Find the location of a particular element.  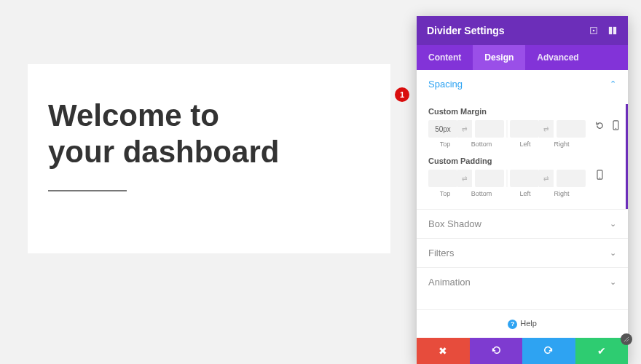

section-box-shadow-head: Box Shadow ⌄ is located at coordinates (522, 223).